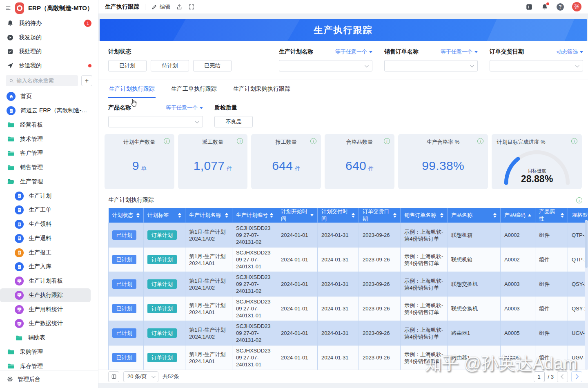 The image size is (588, 388). Describe the element at coordinates (124, 235) in the screenshot. I see `status-badge: 已计划` at that location.